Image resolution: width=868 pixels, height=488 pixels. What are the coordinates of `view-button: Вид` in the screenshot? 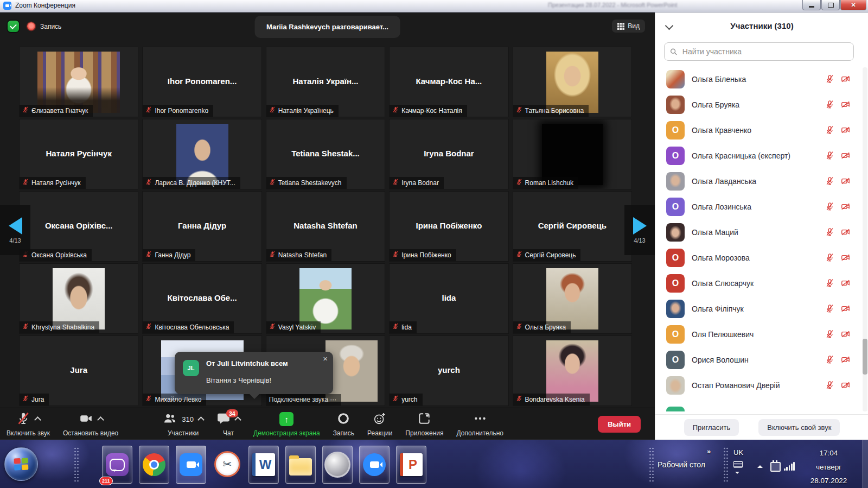 It's located at (628, 26).